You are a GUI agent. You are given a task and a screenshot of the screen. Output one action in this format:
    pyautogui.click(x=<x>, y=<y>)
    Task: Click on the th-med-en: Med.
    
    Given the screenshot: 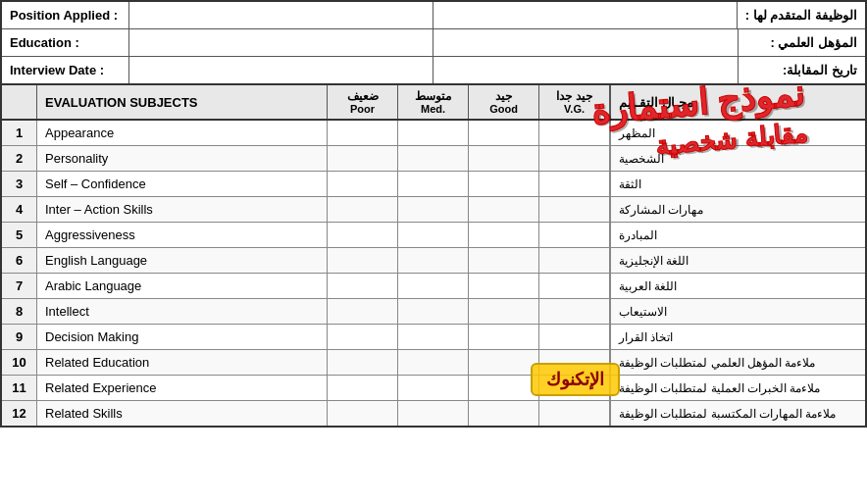 What is the action you would take?
    pyautogui.click(x=434, y=109)
    